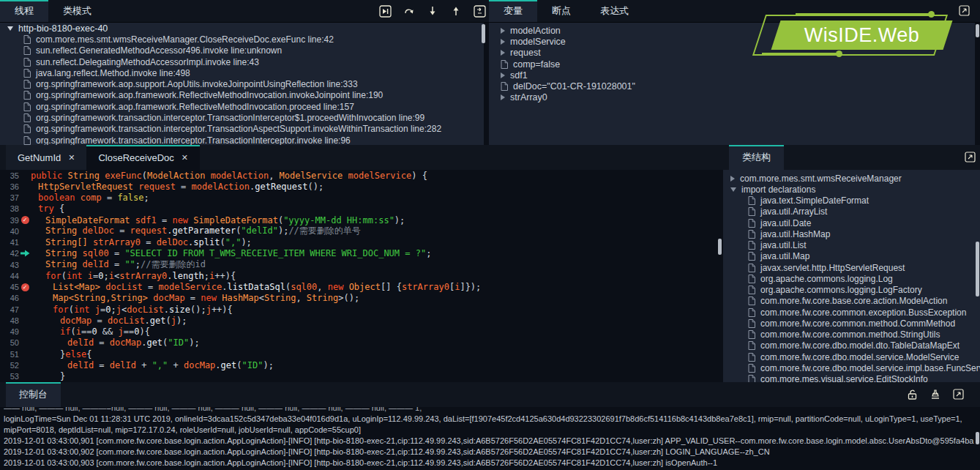 This screenshot has height=470, width=980. What do you see at coordinates (852, 335) in the screenshot?
I see `import-row: com.more.fw.core.common.method.StringUti…` at bounding box center [852, 335].